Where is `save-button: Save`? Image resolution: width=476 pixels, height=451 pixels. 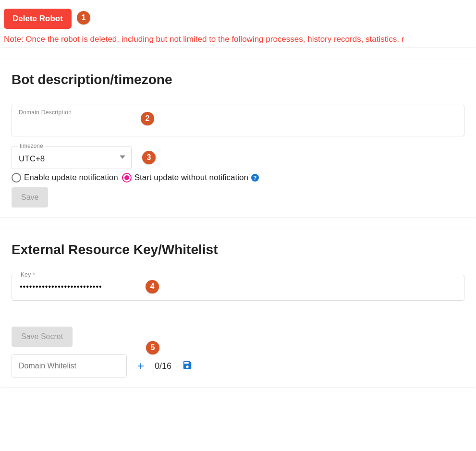 save-button: Save is located at coordinates (30, 197).